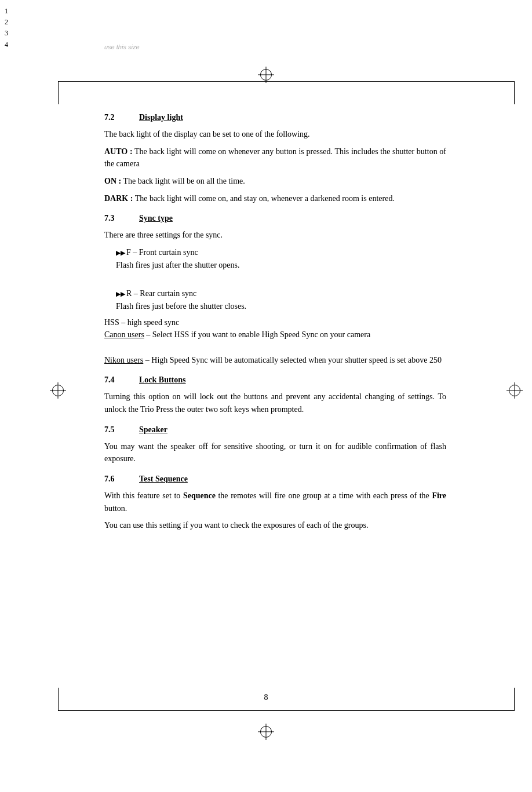 The image size is (532, 792). I want to click on section-7-5-body: You may want the speaker off for sensiti…, so click(275, 453).